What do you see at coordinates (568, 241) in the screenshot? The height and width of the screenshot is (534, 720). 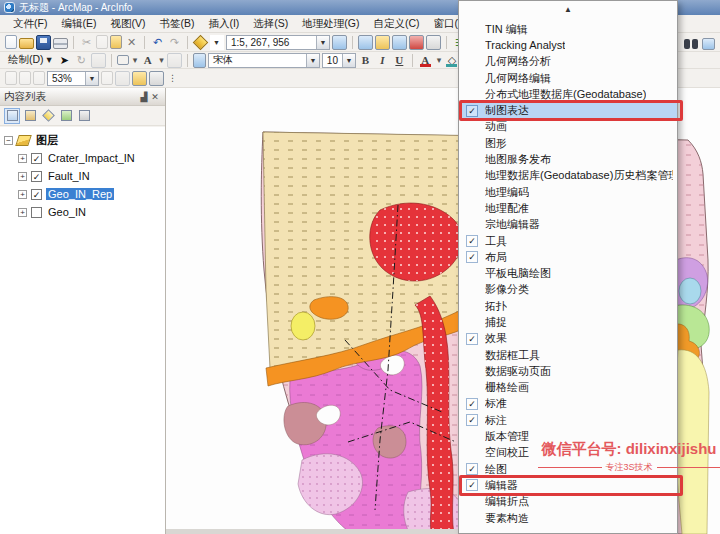 I see `context-menu-item: ✓工具` at bounding box center [568, 241].